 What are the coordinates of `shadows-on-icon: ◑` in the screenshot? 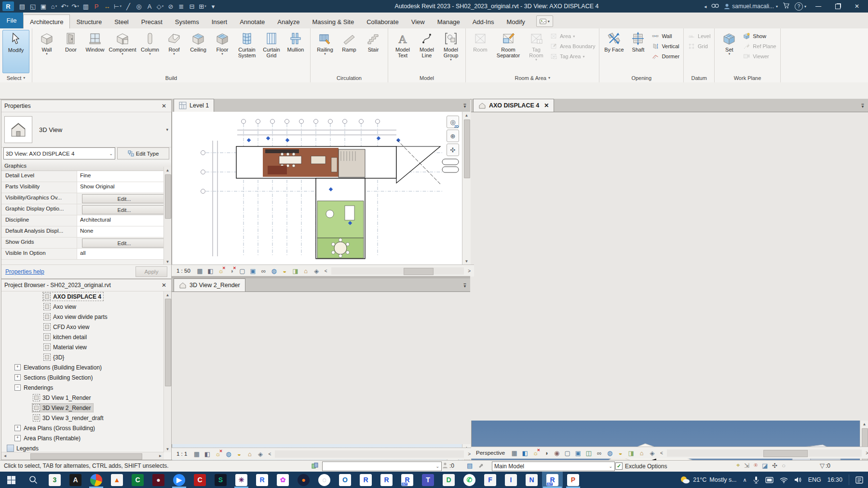 It's located at (546, 453).